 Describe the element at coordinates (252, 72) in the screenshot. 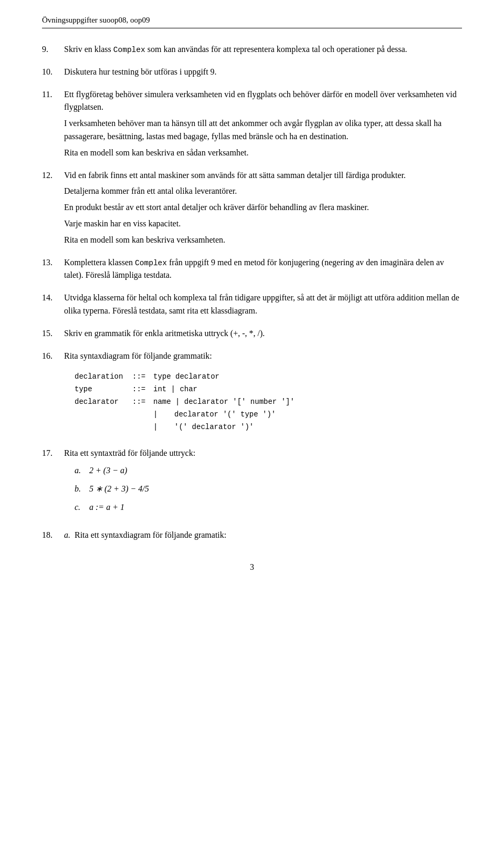

I see `exercise-10: 10. Diskutera hur testning bör utföras i…` at that location.